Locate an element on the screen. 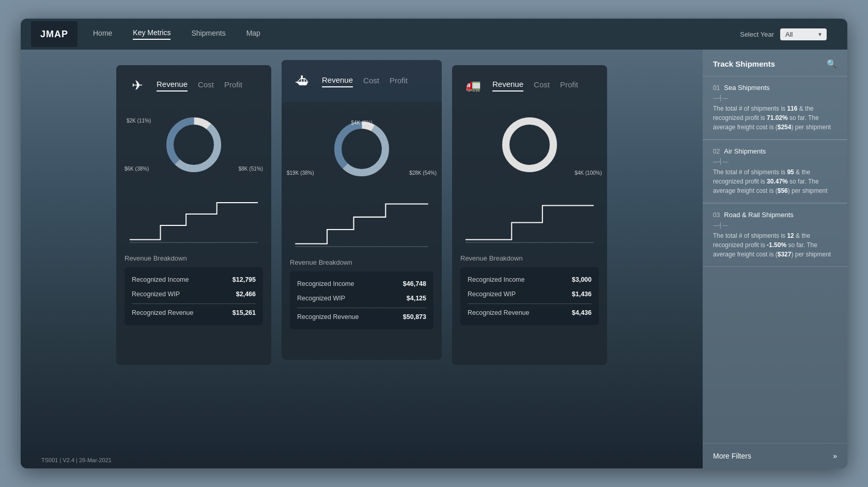  tab-sea-cost: Cost is located at coordinates (371, 82).